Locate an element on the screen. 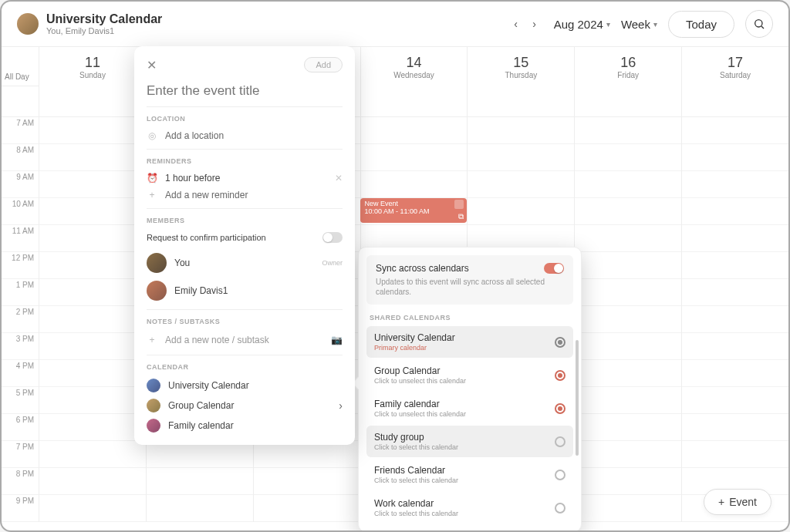 This screenshot has width=790, height=532. remove-reminder-button: ✕ is located at coordinates (339, 178).